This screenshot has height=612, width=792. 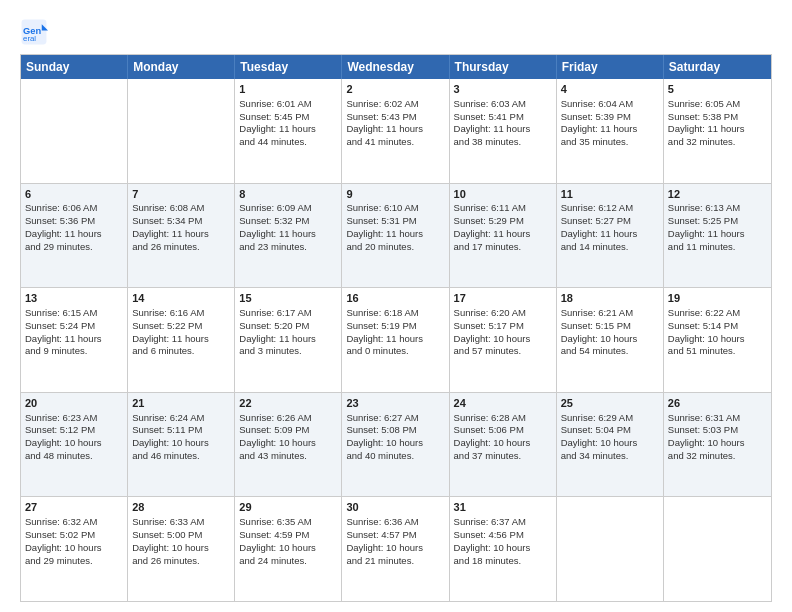 I want to click on cell-info-line: and 37 minutes., so click(x=503, y=456).